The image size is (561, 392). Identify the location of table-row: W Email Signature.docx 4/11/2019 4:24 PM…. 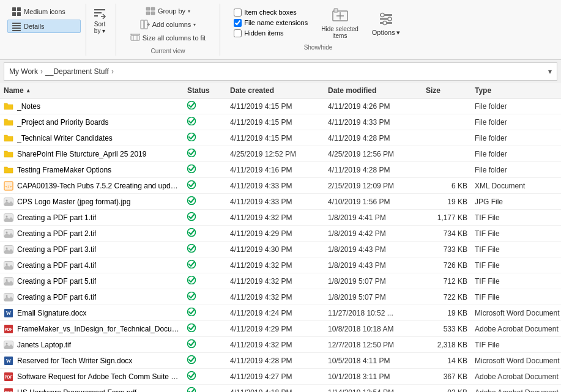
(280, 313).